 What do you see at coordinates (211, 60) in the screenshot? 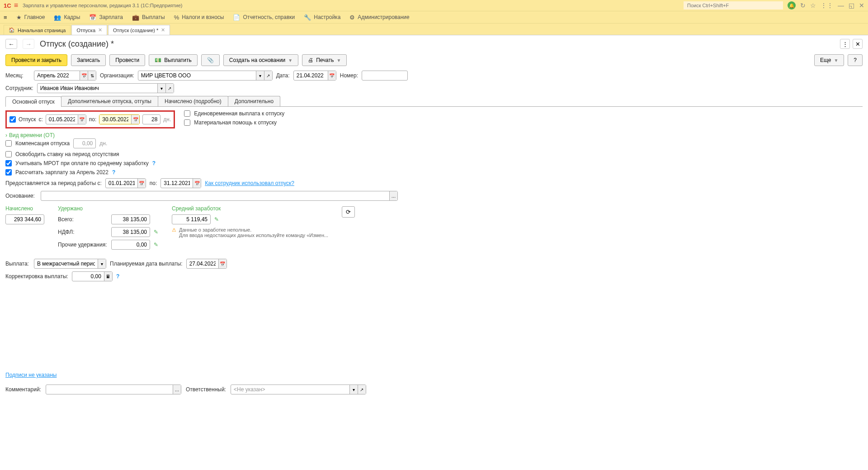
I see `attach-button: 📎` at bounding box center [211, 60].